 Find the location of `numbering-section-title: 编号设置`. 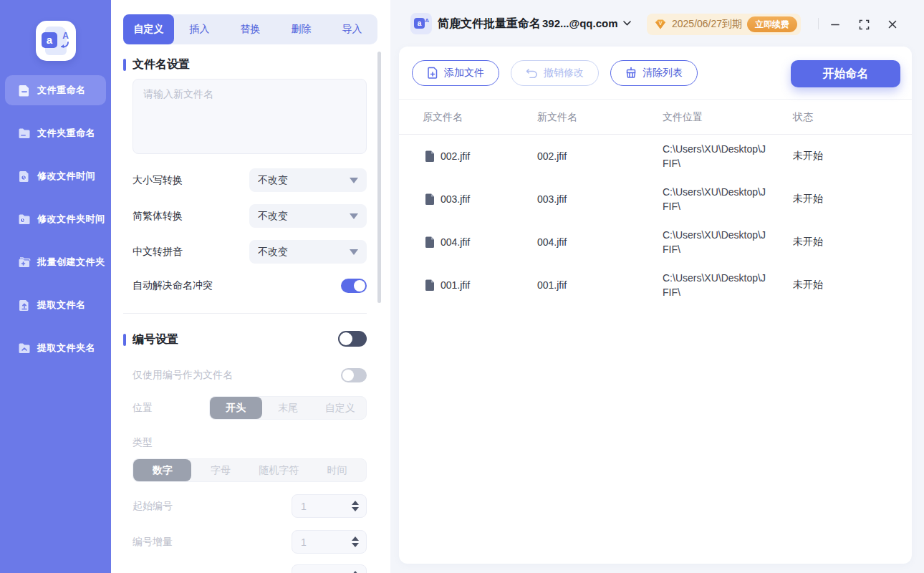

numbering-section-title: 编号设置 is located at coordinates (150, 340).